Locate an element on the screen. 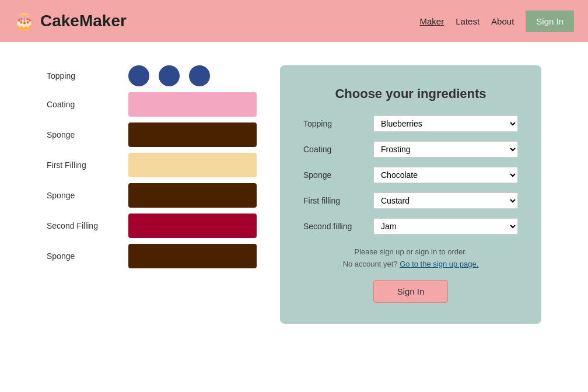 Image resolution: width=588 pixels, height=392 pixels. ingredient-label-3: First filling is located at coordinates (338, 201).